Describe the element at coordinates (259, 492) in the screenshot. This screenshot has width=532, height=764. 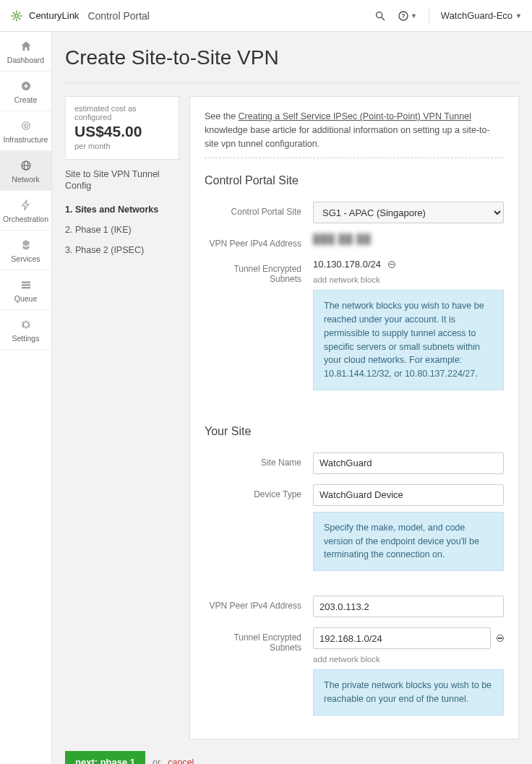
I see `label-device-type: Device Type` at that location.